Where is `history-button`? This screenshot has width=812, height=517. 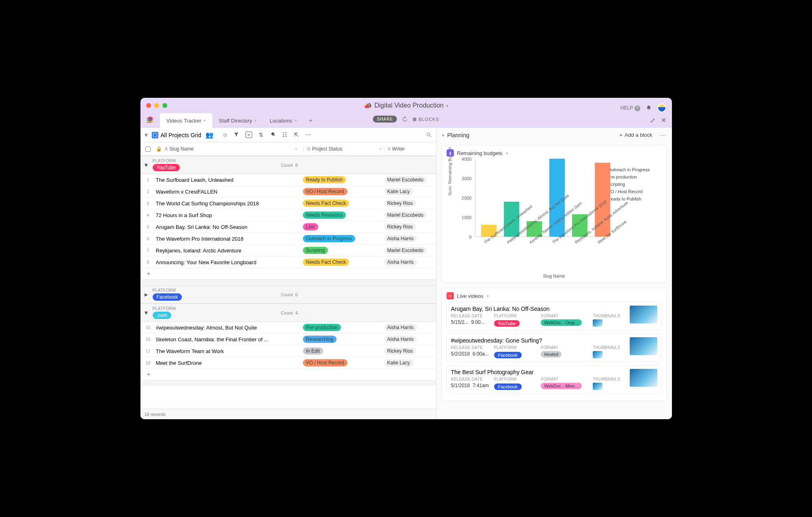 history-button is located at coordinates (405, 119).